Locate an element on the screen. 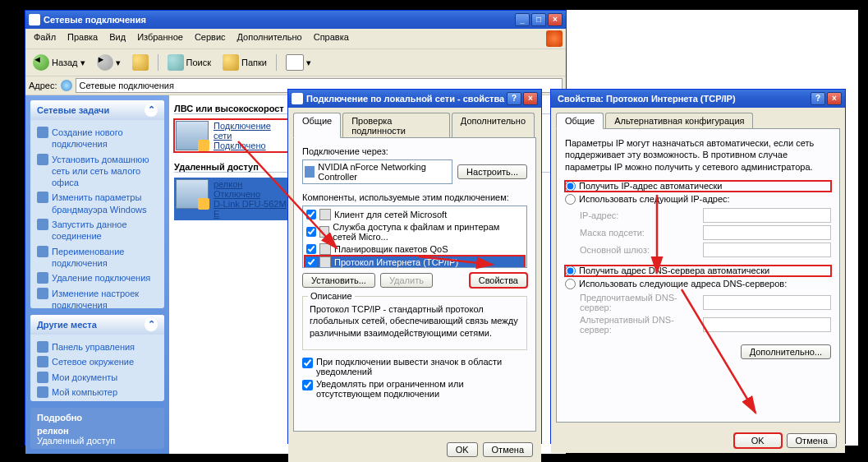 This screenshot has height=462, width=868. radio-auto-dns is located at coordinates (570, 271).